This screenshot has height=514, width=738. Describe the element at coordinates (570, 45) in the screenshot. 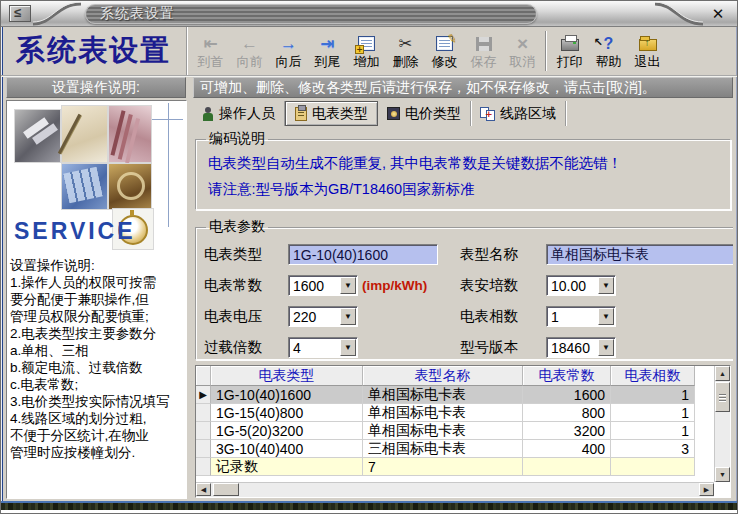

I see `printer-icon` at that location.